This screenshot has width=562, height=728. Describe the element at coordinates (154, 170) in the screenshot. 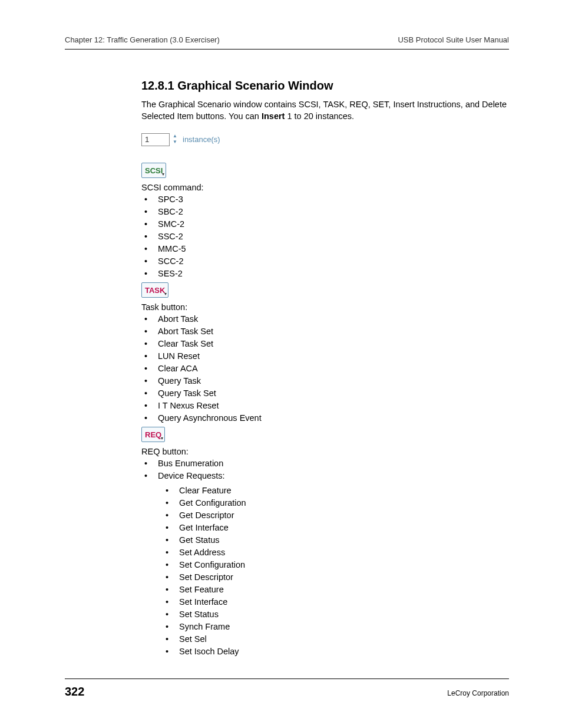

I see `scsi-button: SCSI ▾` at that location.